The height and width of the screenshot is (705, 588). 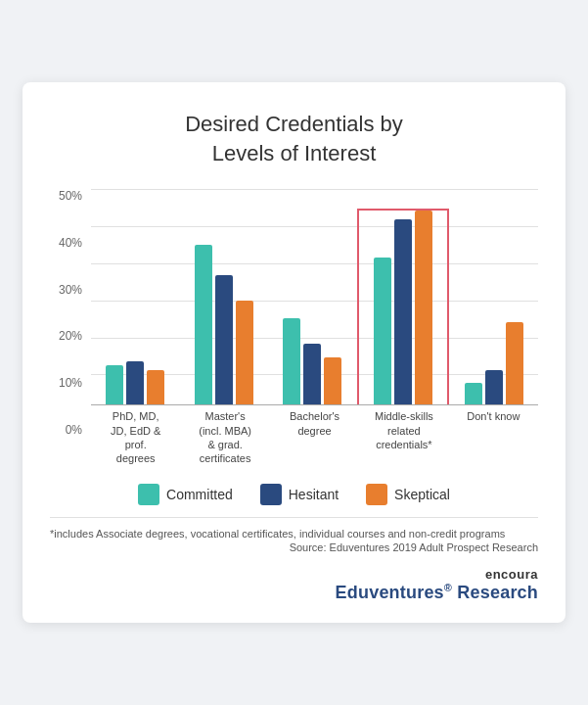 What do you see at coordinates (299, 494) in the screenshot?
I see `legend-item-hesitant: Hesitant` at bounding box center [299, 494].